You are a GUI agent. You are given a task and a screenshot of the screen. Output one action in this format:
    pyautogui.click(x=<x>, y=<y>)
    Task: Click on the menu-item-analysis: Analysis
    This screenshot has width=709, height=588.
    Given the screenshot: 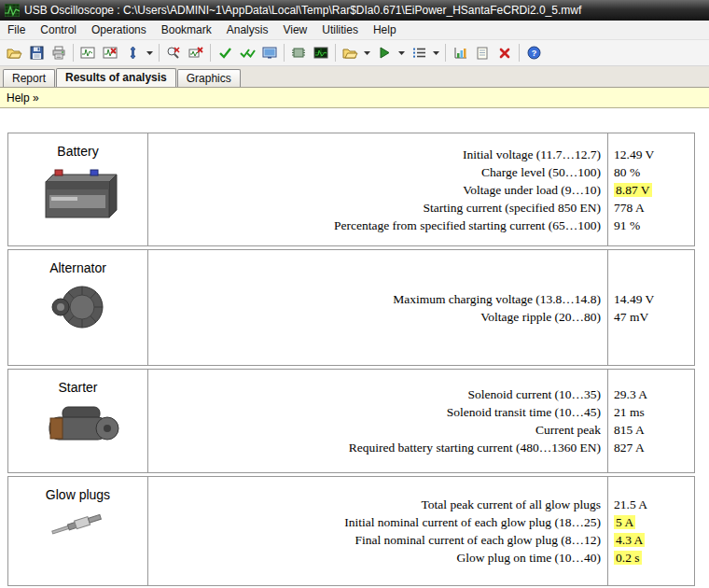 What is the action you would take?
    pyautogui.click(x=248, y=30)
    